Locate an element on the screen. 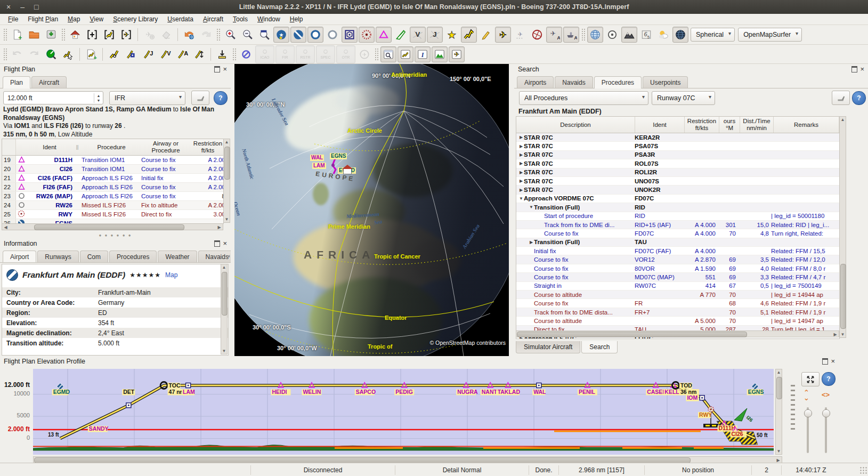 The height and width of the screenshot is (476, 868). map-theme-combo: OpenMapSurfer is located at coordinates (770, 35).